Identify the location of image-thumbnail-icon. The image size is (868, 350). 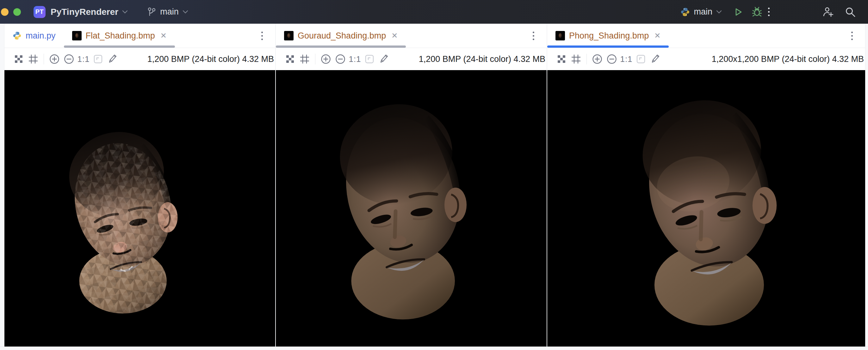
(77, 36).